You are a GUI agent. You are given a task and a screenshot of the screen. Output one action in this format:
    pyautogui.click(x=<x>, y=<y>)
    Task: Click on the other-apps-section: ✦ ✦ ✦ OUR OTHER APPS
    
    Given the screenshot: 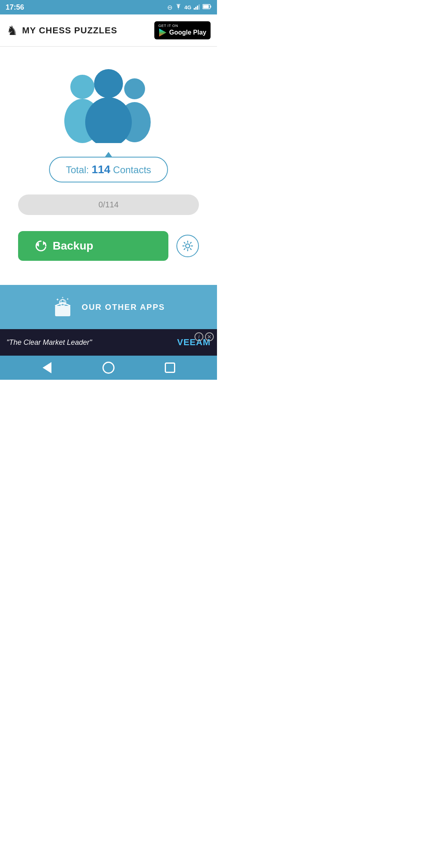 What is the action you would take?
    pyautogui.click(x=108, y=307)
    